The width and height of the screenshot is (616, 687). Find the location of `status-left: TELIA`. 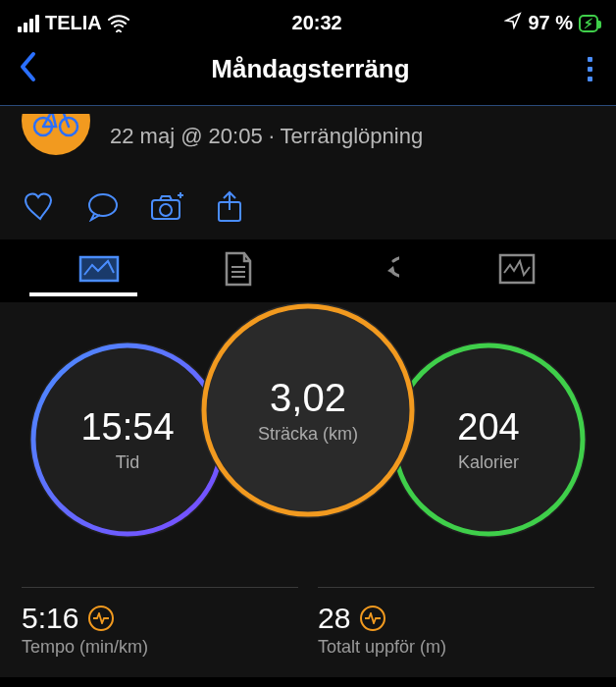

status-left: TELIA is located at coordinates (74, 24).